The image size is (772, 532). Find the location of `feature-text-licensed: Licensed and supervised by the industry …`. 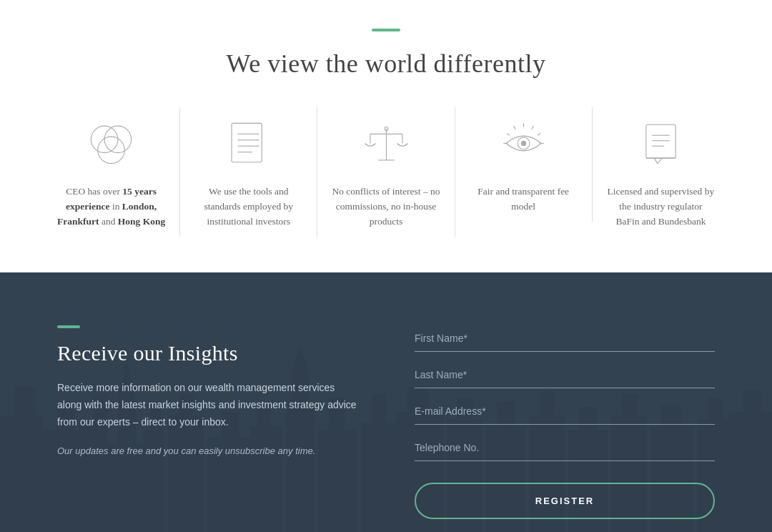

feature-text-licensed: Licensed and supervised by the industry … is located at coordinates (660, 207).